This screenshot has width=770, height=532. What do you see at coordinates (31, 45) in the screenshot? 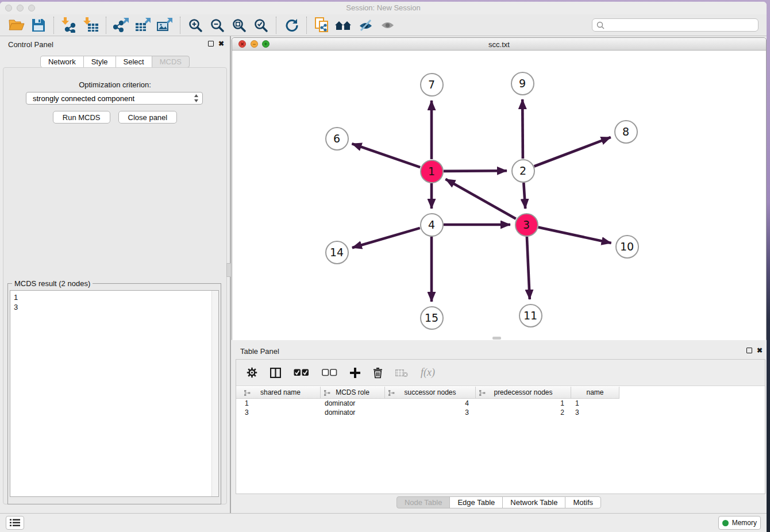
I see `control-panel-title: Control Panel` at bounding box center [31, 45].